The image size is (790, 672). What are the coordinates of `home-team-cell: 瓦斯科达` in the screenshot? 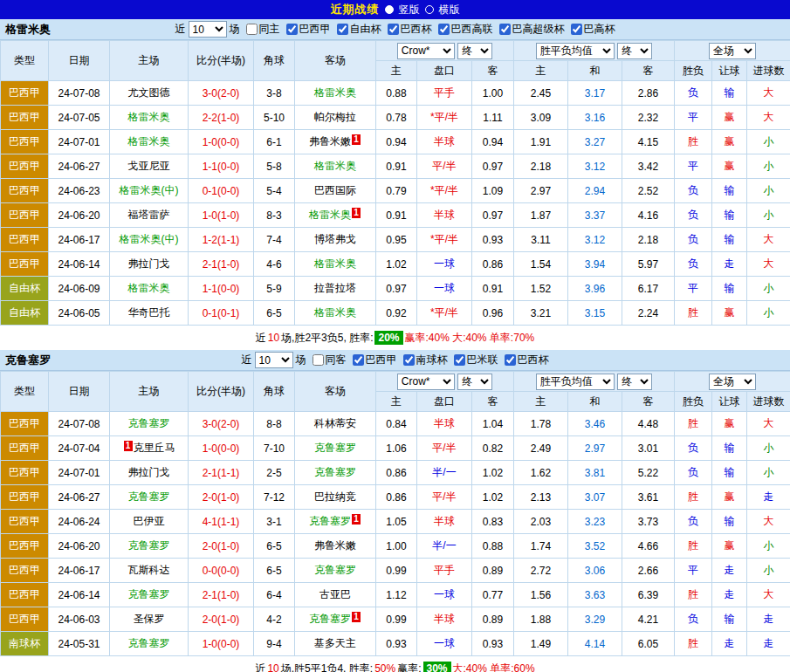 It's located at (149, 571).